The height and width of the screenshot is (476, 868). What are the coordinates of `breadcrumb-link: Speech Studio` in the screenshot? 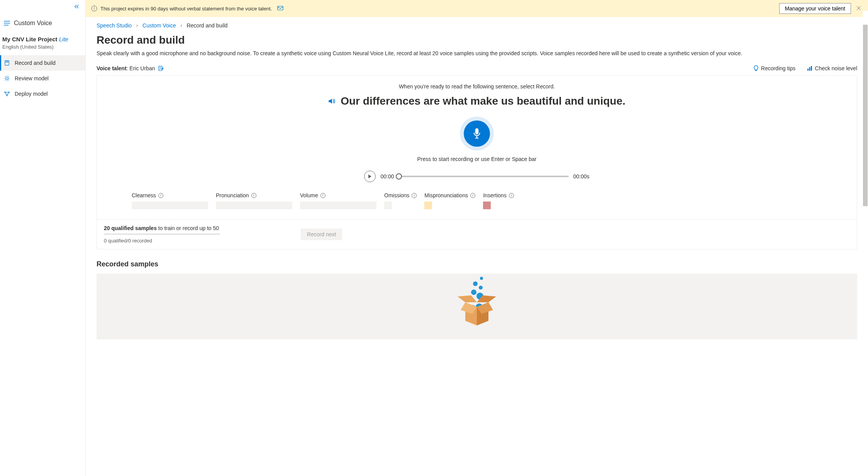 It's located at (114, 25).